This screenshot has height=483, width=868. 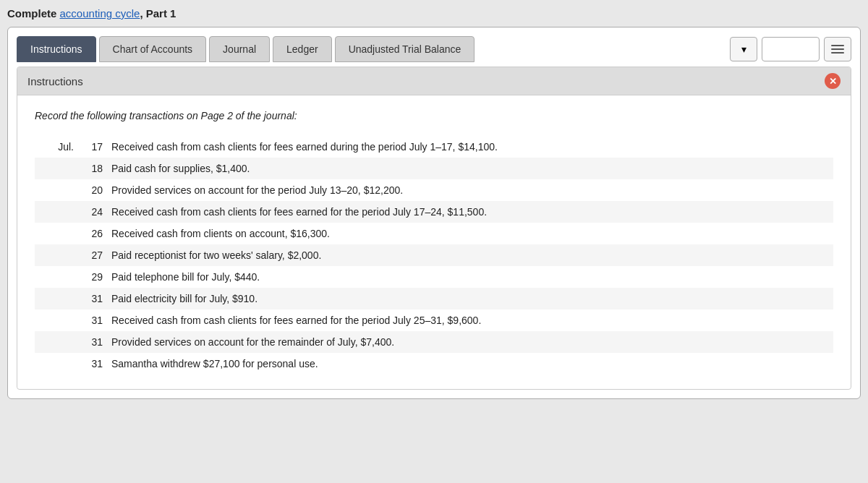 What do you see at coordinates (434, 320) in the screenshot?
I see `table-row: 31Received cash from cash clients for fe…` at bounding box center [434, 320].